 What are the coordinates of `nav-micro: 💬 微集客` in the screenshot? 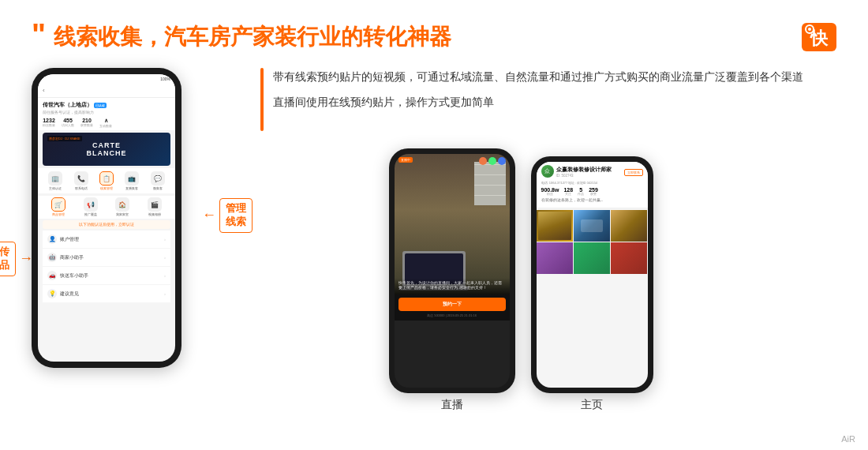 It's located at (158, 181).